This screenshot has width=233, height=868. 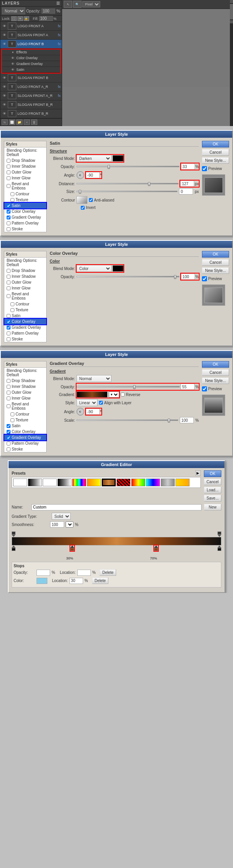 What do you see at coordinates (25, 339) in the screenshot?
I see `co-stroke: Stroke` at bounding box center [25, 339].